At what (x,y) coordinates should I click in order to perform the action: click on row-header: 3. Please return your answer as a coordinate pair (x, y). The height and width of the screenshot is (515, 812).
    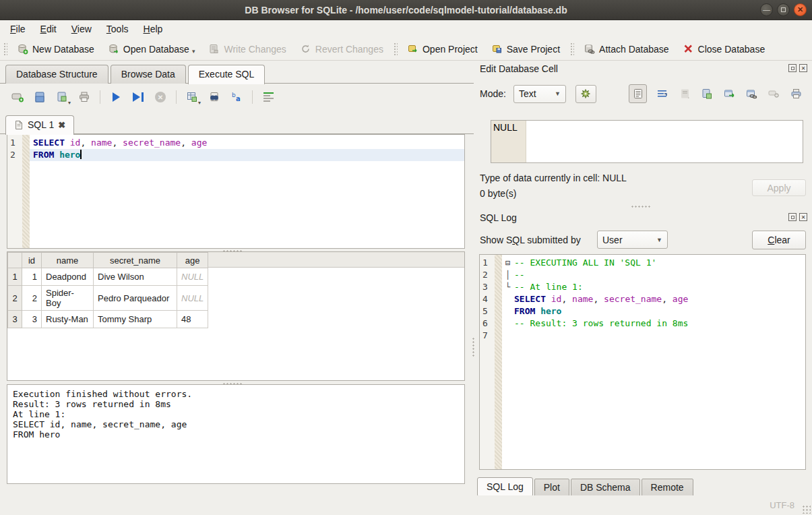
    Looking at the image, I should click on (15, 320).